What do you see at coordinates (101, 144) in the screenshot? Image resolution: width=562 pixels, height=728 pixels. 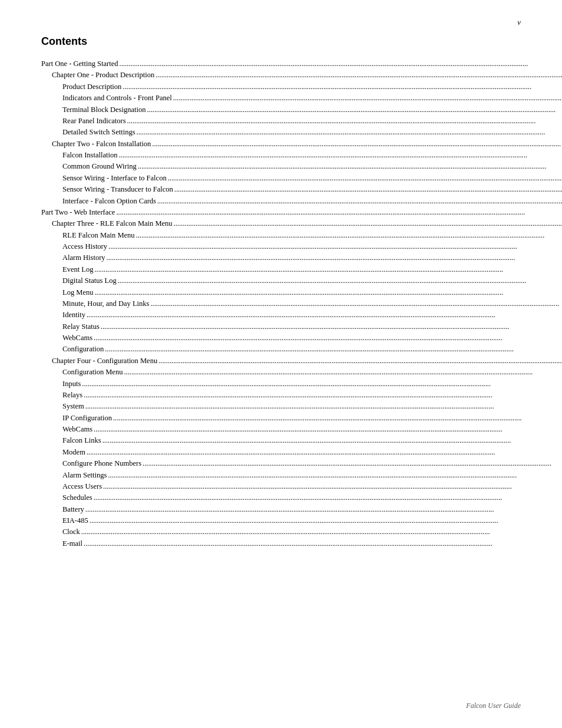 I see `toc-entry-label: Chapter Two - Falcon Installation` at bounding box center [101, 144].